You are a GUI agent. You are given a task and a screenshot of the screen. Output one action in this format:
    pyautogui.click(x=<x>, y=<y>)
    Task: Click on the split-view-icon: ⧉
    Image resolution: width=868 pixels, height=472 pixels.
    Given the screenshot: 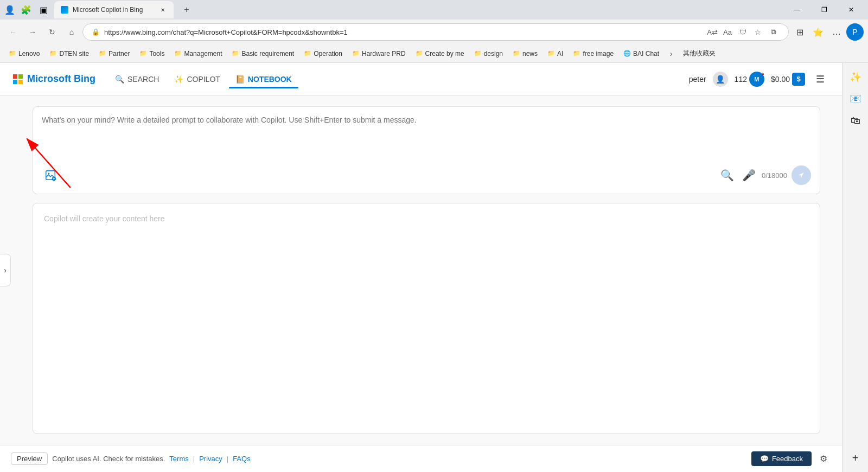 What is the action you would take?
    pyautogui.click(x=773, y=32)
    